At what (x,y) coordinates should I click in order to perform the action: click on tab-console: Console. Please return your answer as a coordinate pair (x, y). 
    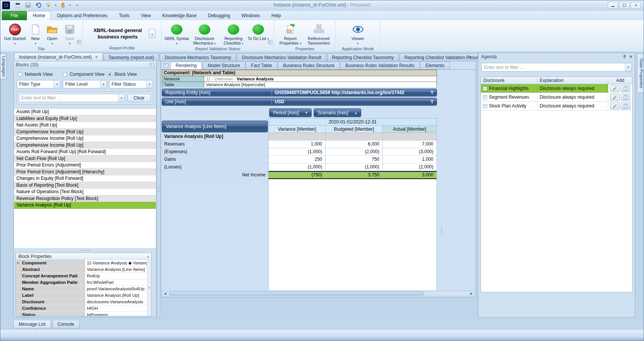
    Looking at the image, I should click on (66, 325).